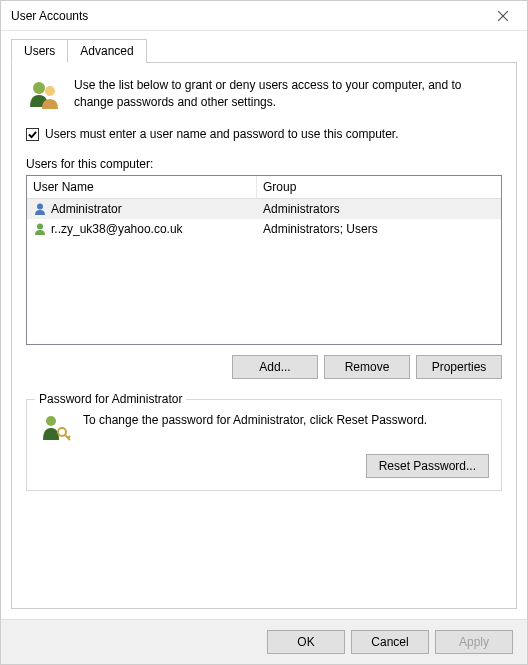 The width and height of the screenshot is (528, 665). Describe the element at coordinates (379, 187) in the screenshot. I see `column-header-group: Group` at that location.